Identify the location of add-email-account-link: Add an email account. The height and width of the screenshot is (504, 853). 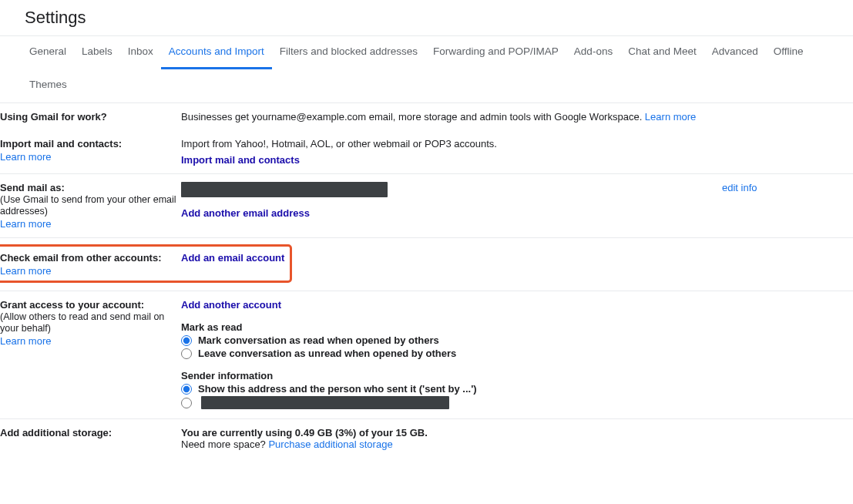
(233, 257).